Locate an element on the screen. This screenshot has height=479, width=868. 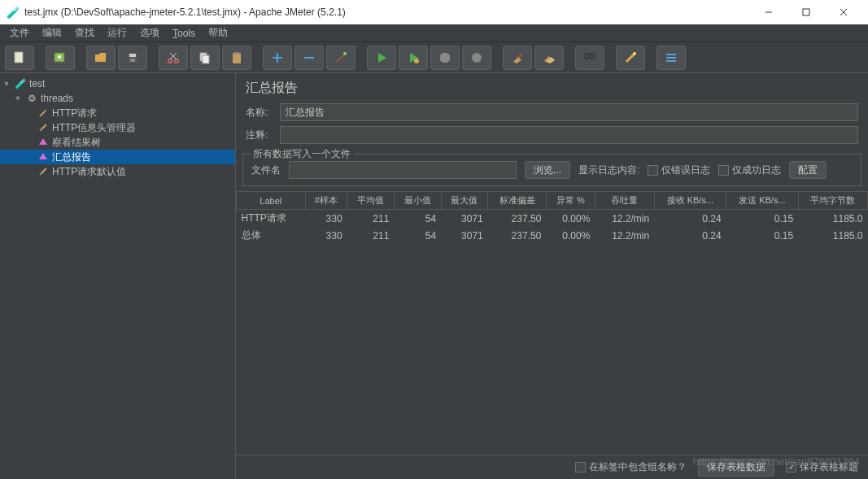
menu-help: 帮助 is located at coordinates (218, 33).